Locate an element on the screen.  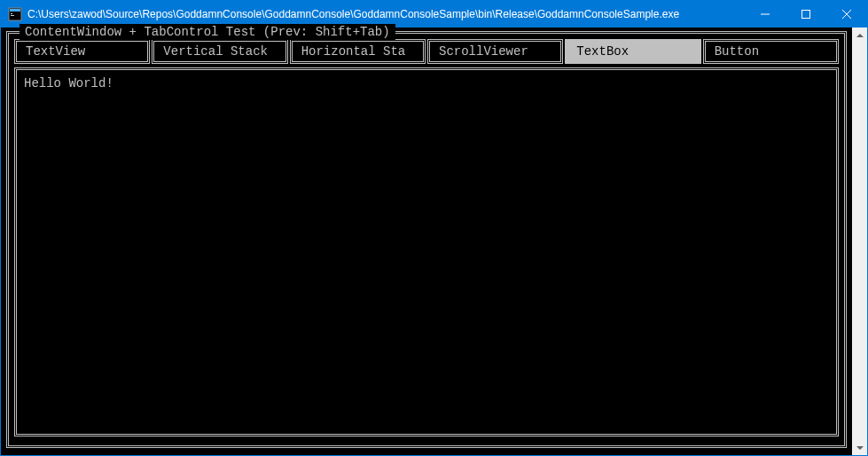
scrollbar-up-arrow-icon is located at coordinates (860, 35).